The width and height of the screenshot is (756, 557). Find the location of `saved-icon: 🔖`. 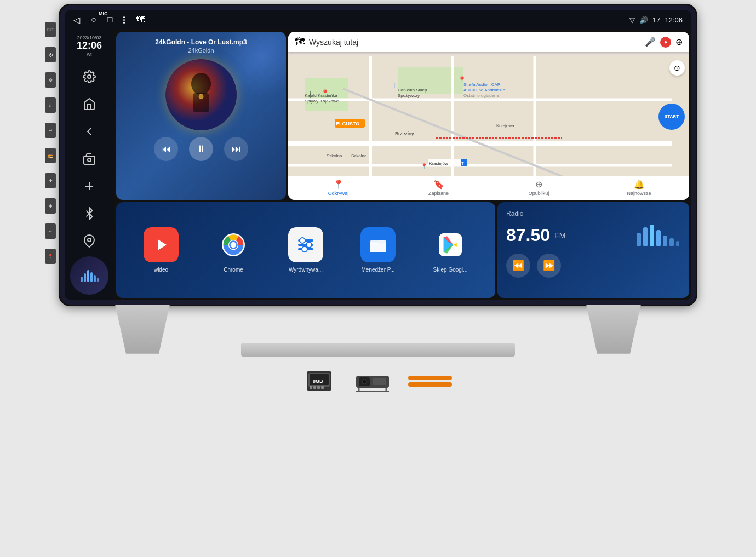

saved-icon: 🔖 is located at coordinates (439, 184).